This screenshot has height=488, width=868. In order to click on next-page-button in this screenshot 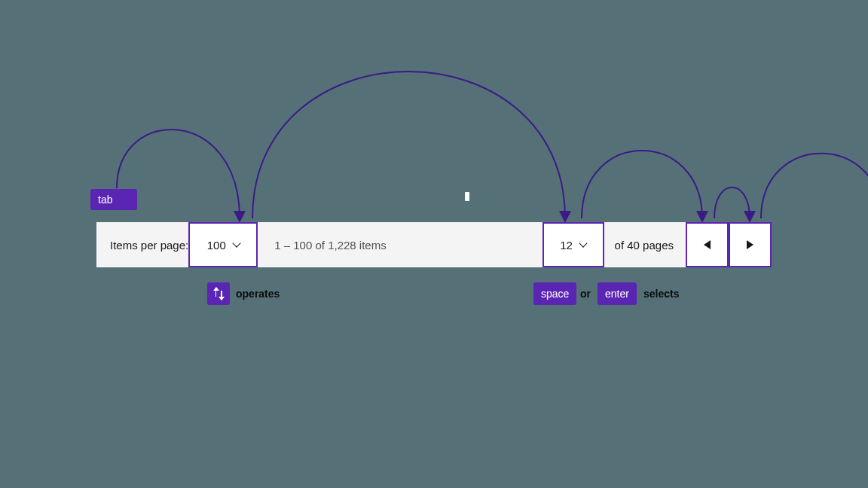, I will do `click(750, 245)`.